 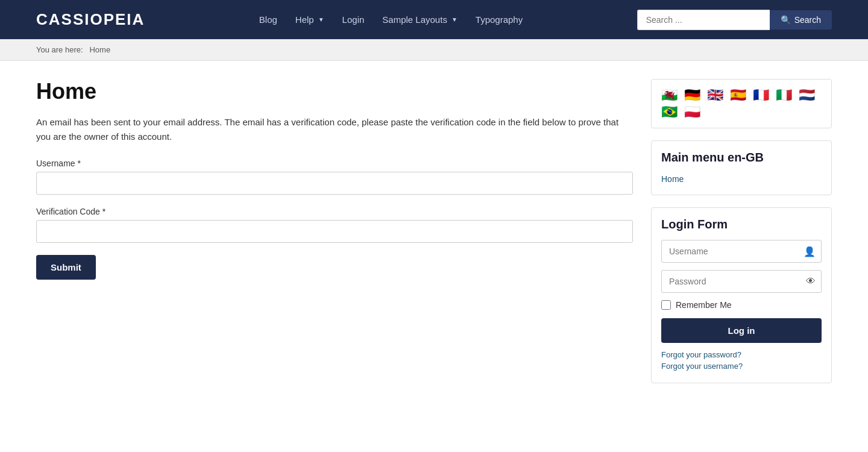 I want to click on user-icon: 👤, so click(x=810, y=252).